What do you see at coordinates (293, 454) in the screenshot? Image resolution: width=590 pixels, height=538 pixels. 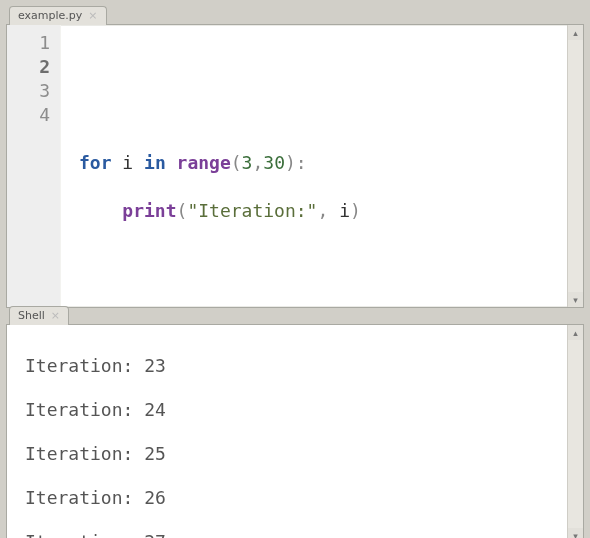 I see `shell-line: Iteration: 25` at bounding box center [293, 454].